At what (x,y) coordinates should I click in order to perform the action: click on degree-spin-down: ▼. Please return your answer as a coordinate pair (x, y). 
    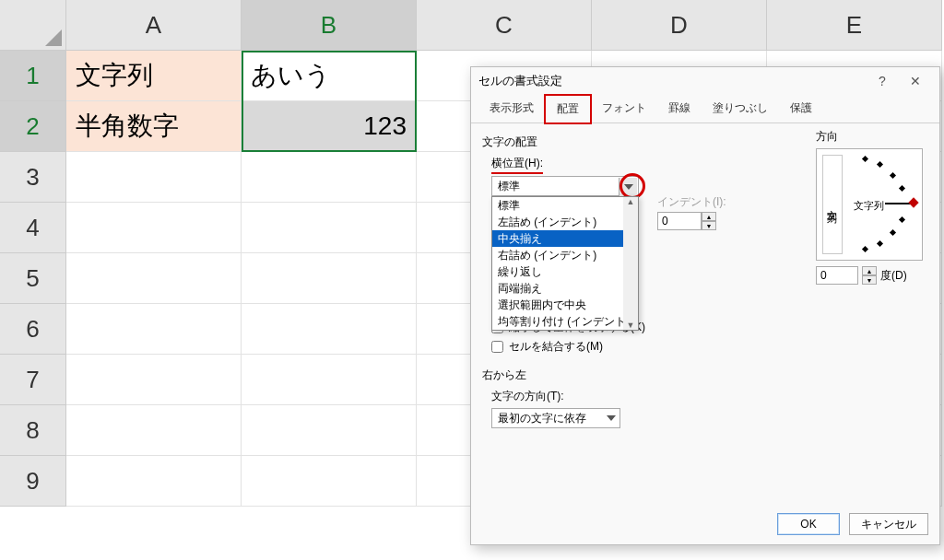
    Looking at the image, I should click on (869, 280).